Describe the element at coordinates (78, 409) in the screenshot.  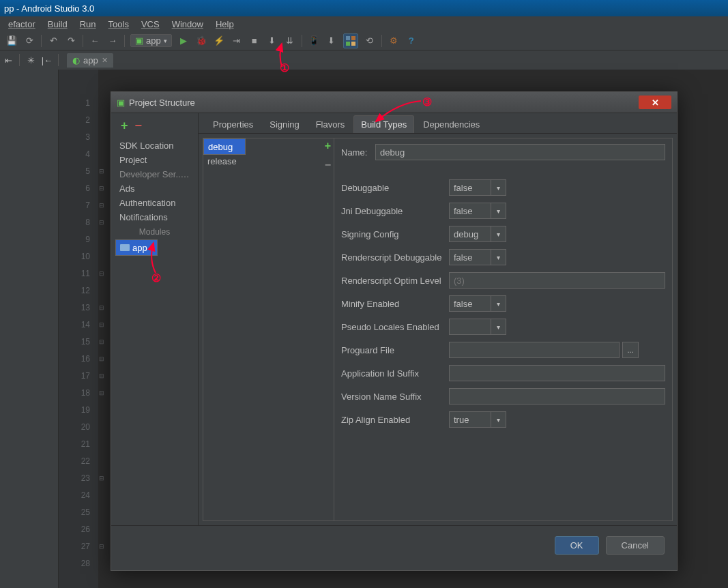
I see `line-number: 19` at that location.